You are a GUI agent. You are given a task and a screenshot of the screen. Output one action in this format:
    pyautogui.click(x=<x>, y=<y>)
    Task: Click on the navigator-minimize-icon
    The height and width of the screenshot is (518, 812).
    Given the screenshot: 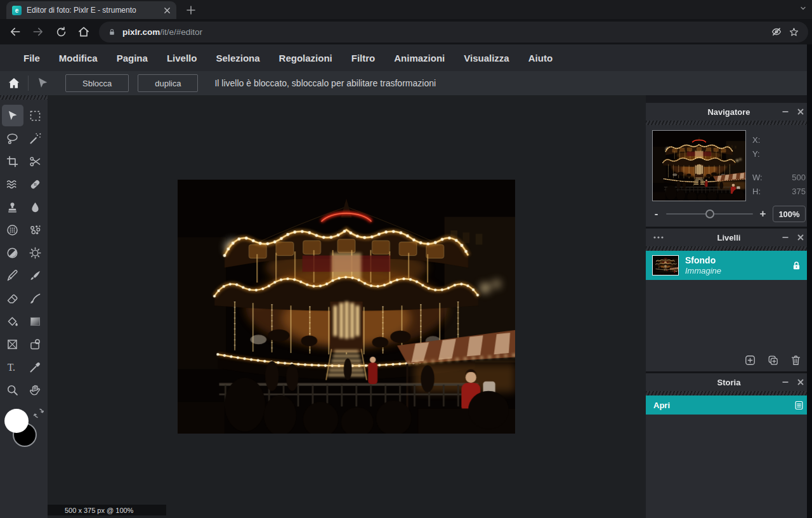 What is the action you would take?
    pyautogui.click(x=785, y=112)
    